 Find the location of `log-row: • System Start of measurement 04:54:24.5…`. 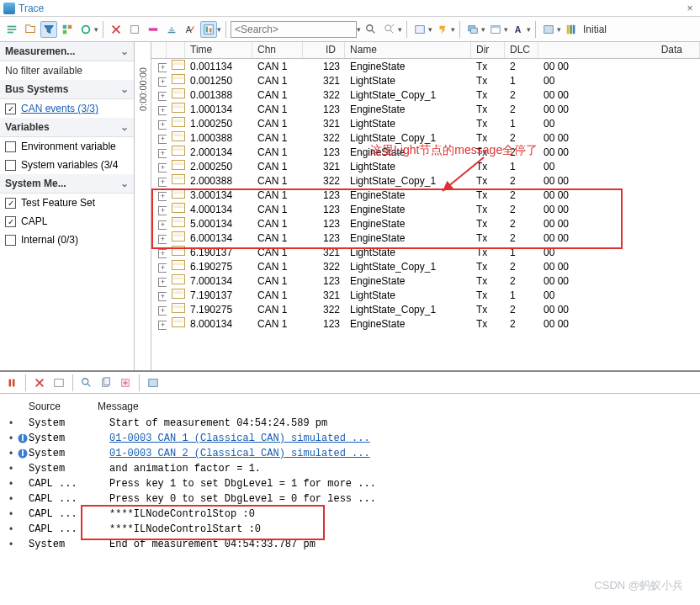

log-row: • System Start of measurement 04:54:24.5… is located at coordinates (350, 423).